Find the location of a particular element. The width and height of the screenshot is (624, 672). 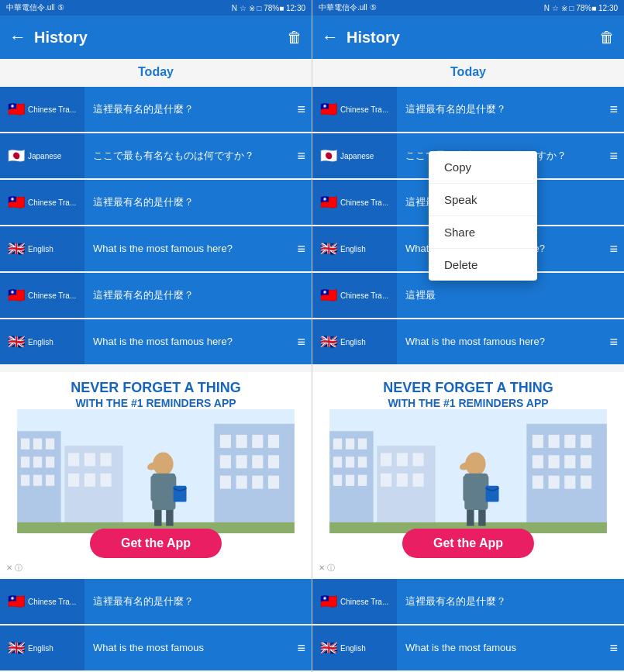

status-bar-left: 中華電信令.ull ⑤ is located at coordinates (36, 8).